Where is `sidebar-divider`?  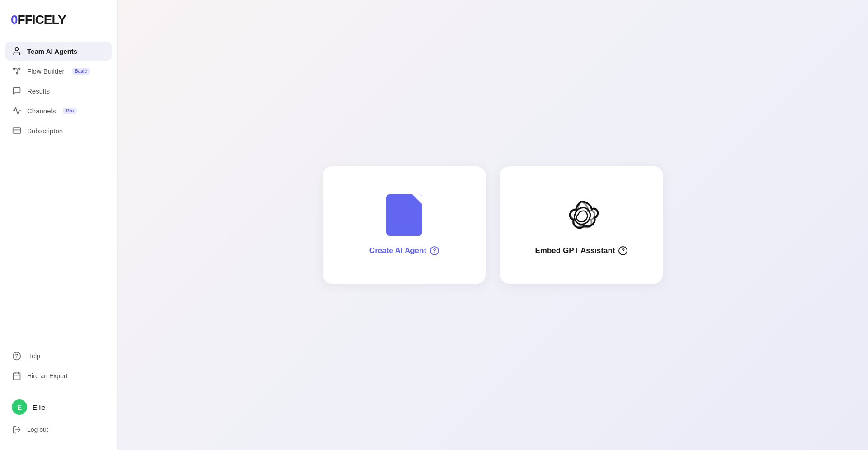 sidebar-divider is located at coordinates (59, 390).